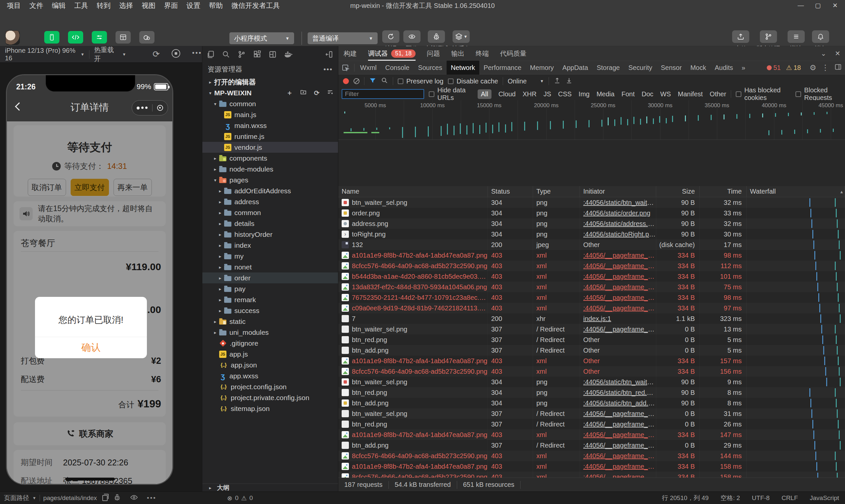 The width and height of the screenshot is (845, 504). What do you see at coordinates (796, 192) in the screenshot?
I see `column-header-waterfall: Waterfall` at bounding box center [796, 192].